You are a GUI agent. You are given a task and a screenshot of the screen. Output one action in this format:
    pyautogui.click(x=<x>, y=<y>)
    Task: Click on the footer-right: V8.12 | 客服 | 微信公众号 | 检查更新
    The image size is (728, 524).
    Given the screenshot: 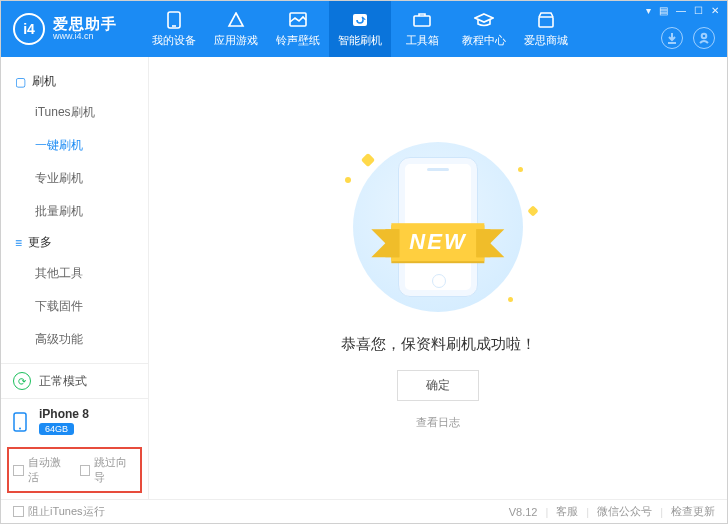 What is the action you would take?
    pyautogui.click(x=612, y=512)
    